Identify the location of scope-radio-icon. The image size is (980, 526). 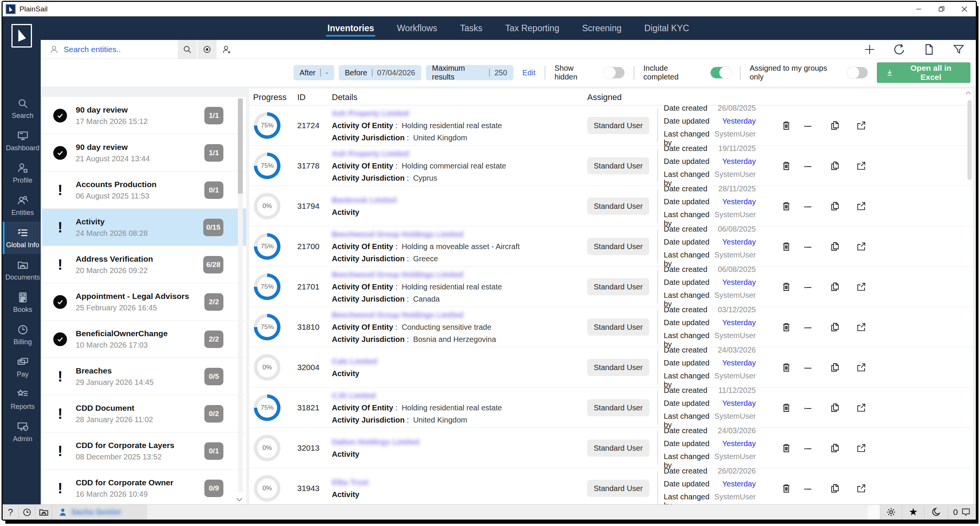
(207, 49).